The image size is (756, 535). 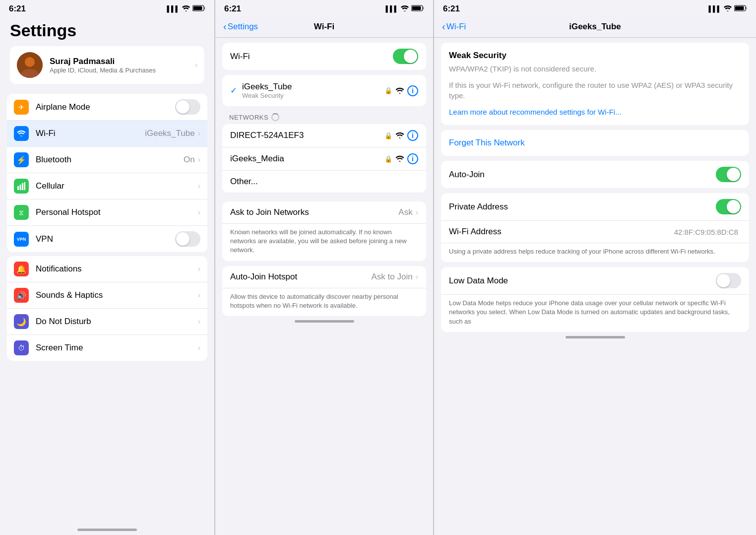 I want to click on system-group: 🔔 Notifications › 🔊 Sounds & Haptics › 🌙…, so click(x=107, y=309).